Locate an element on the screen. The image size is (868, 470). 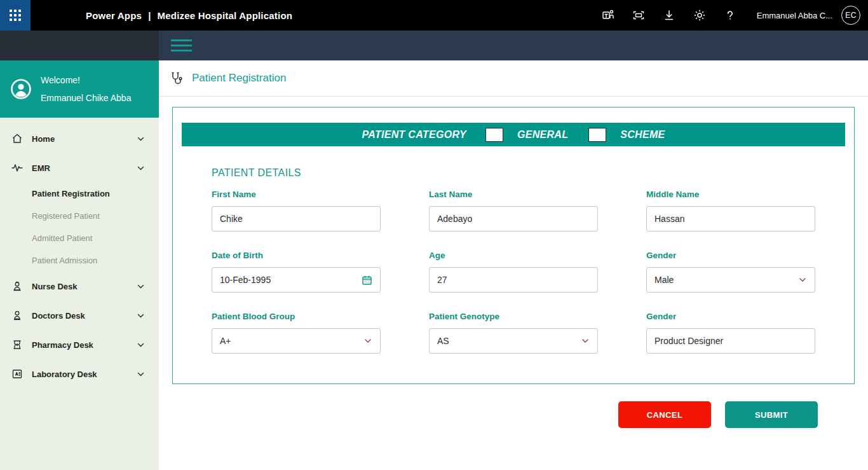
sidebar-item-laboratory-desk: Laboratory Desk is located at coordinates (79, 374).